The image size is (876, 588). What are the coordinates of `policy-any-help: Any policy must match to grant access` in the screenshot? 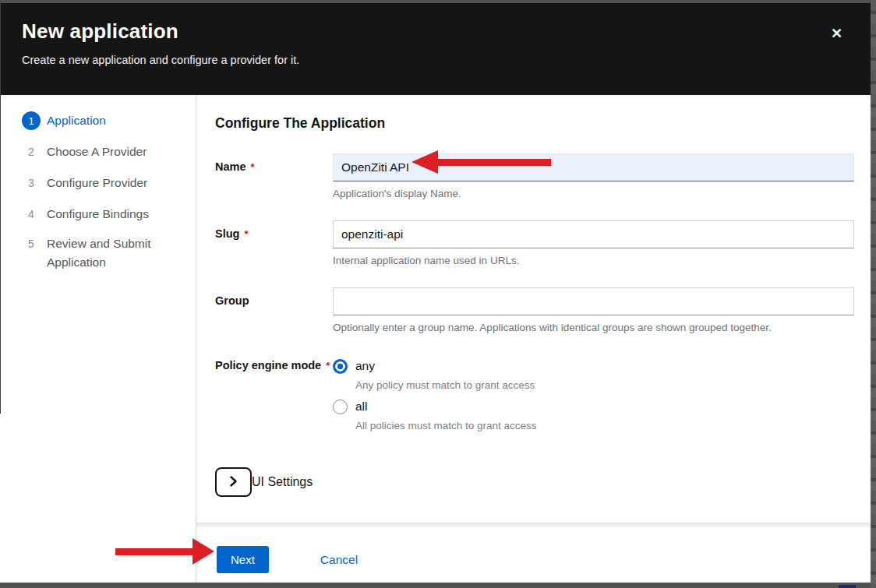 It's located at (605, 386).